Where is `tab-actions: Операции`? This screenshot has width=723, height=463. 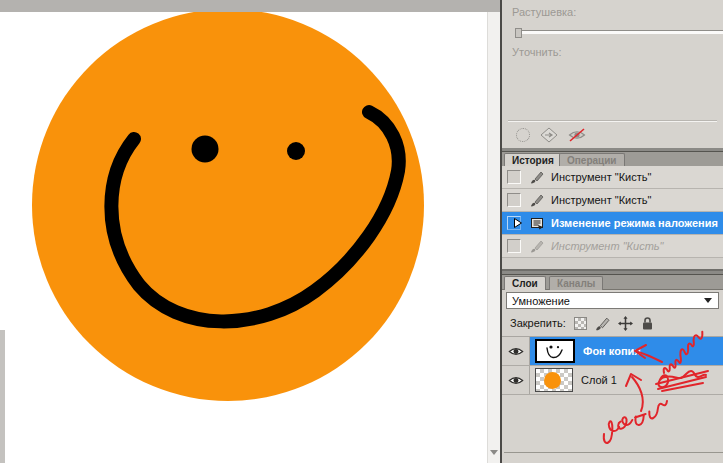
tab-actions: Операции is located at coordinates (592, 160).